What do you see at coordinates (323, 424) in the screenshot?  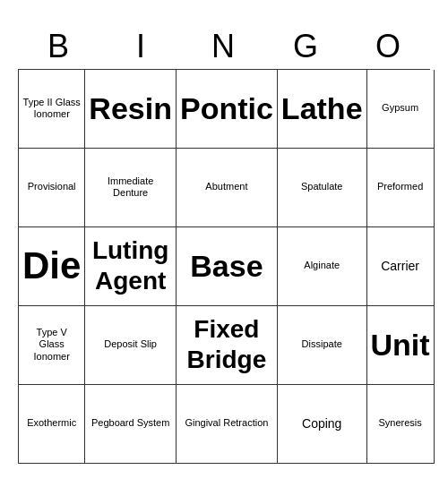 I see `bingo-cell-4-3: Coping` at bounding box center [323, 424].